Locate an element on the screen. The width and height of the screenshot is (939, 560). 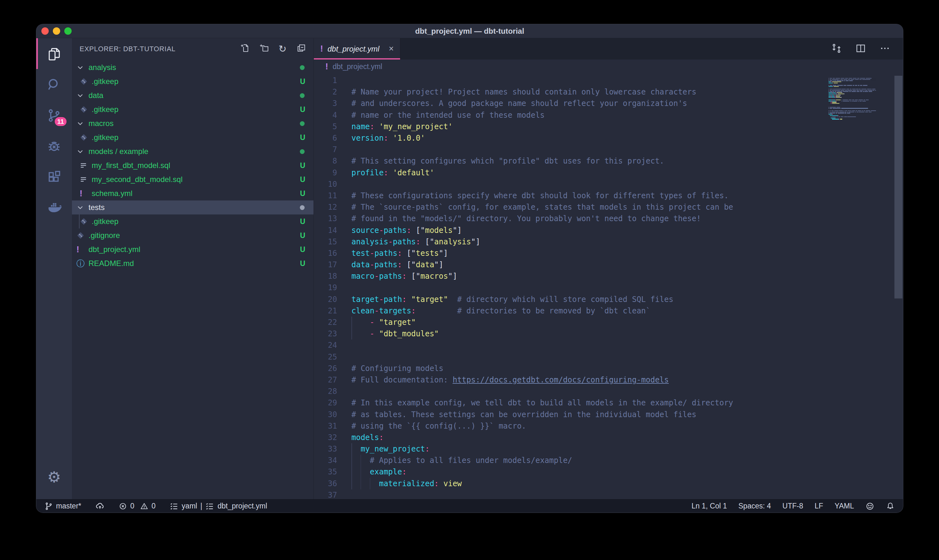
line-number: 33 is located at coordinates (325, 449).